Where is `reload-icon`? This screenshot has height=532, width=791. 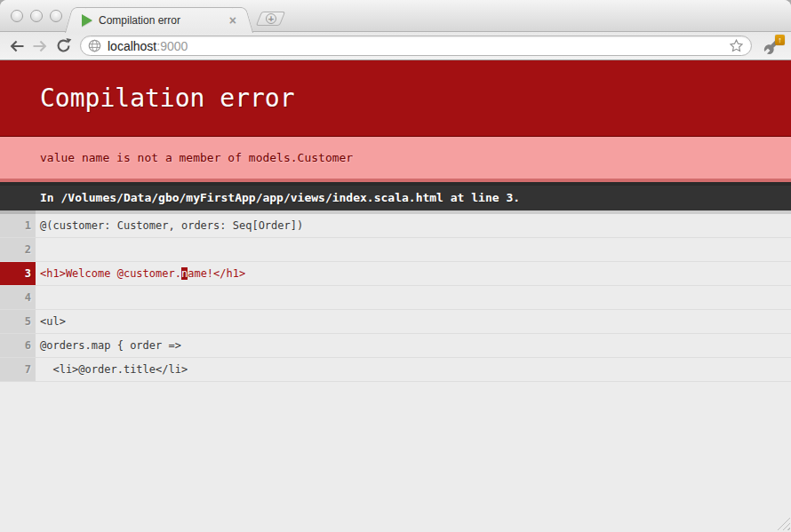 reload-icon is located at coordinates (64, 46).